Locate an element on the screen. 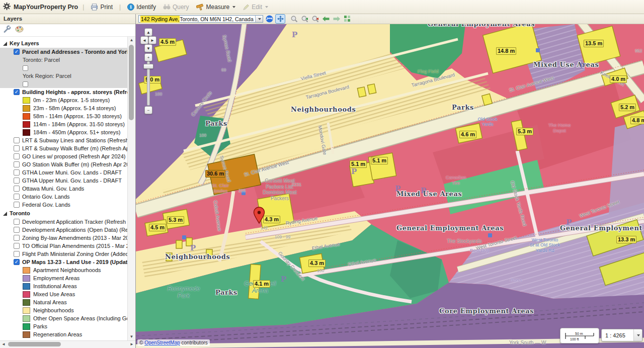  magnifier-icon is located at coordinates (294, 19).